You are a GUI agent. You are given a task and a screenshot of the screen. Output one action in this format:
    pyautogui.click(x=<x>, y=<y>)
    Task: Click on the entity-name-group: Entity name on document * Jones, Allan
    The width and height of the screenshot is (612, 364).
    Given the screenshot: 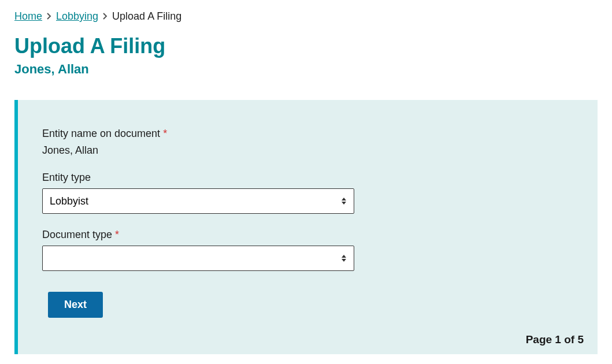 What is the action you would take?
    pyautogui.click(x=307, y=142)
    